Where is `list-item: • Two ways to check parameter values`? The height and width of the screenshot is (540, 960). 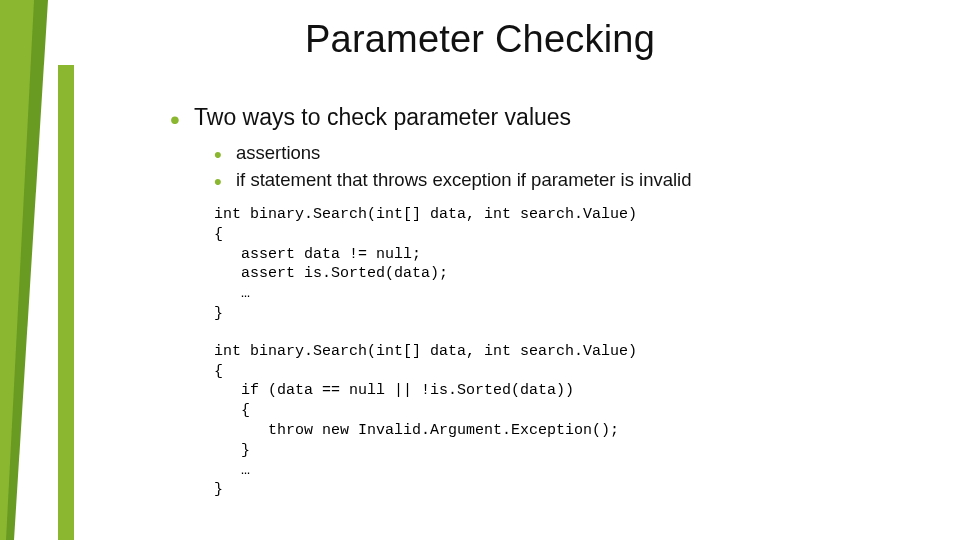 list-item: • Two ways to check parameter values is located at coordinates (545, 116).